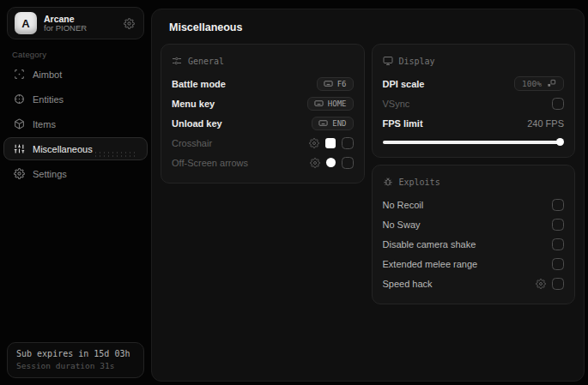 This screenshot has width=588, height=385. Describe the element at coordinates (82, 55) in the screenshot. I see `category-label: Category` at that location.